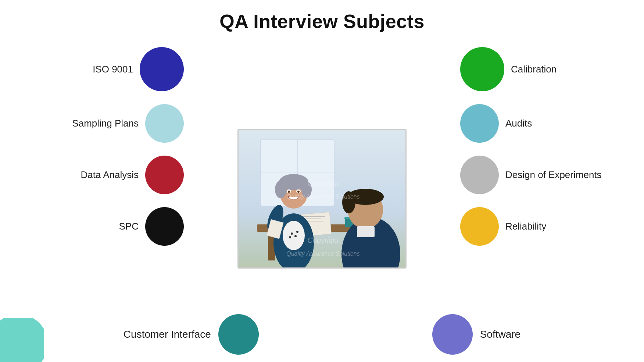  Describe the element at coordinates (129, 227) in the screenshot. I see `label-spc: SPC` at that location.